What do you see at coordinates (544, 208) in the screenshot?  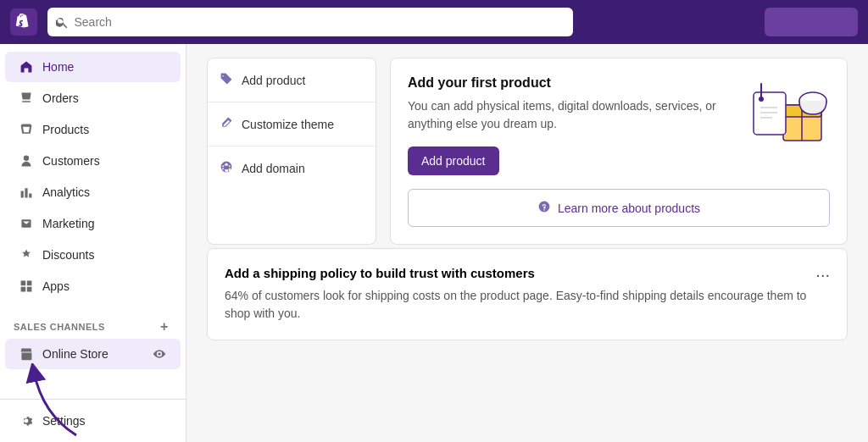 I see `help-circle-icon` at bounding box center [544, 208].